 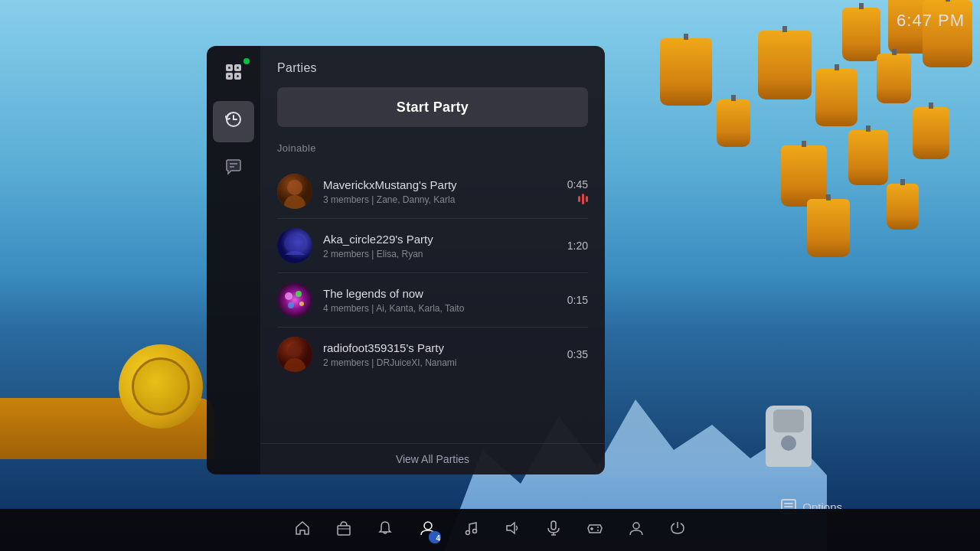 I want to click on music-icon, so click(x=471, y=530).